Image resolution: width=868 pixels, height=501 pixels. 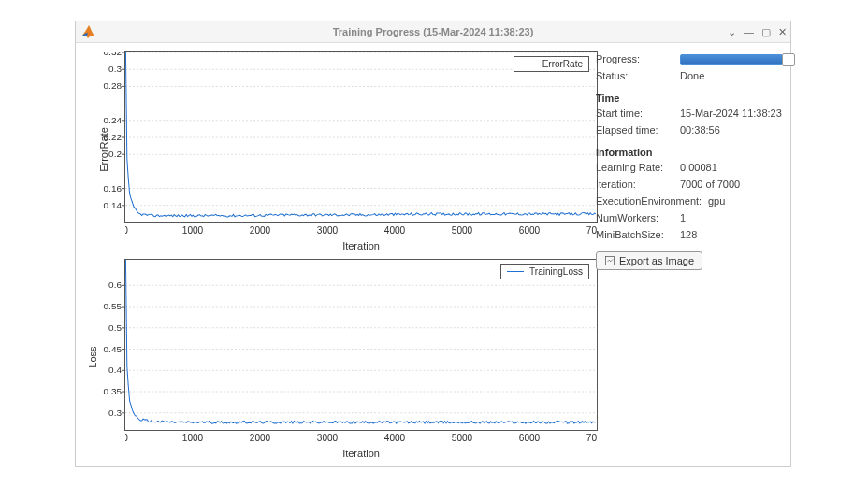 What do you see at coordinates (638, 130) in the screenshot?
I see `elapsed-time-label: Elapsed time:` at bounding box center [638, 130].